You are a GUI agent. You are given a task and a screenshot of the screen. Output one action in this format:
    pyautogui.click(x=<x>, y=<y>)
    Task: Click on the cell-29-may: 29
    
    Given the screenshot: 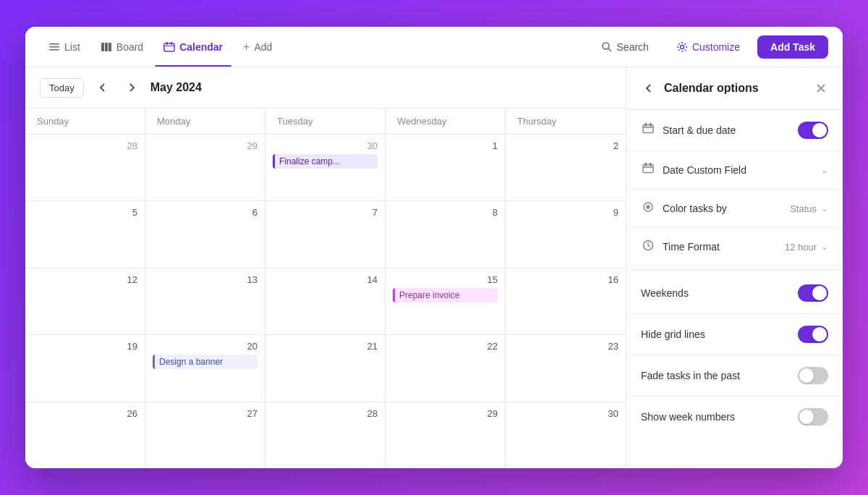 What is the action you would take?
    pyautogui.click(x=446, y=436)
    